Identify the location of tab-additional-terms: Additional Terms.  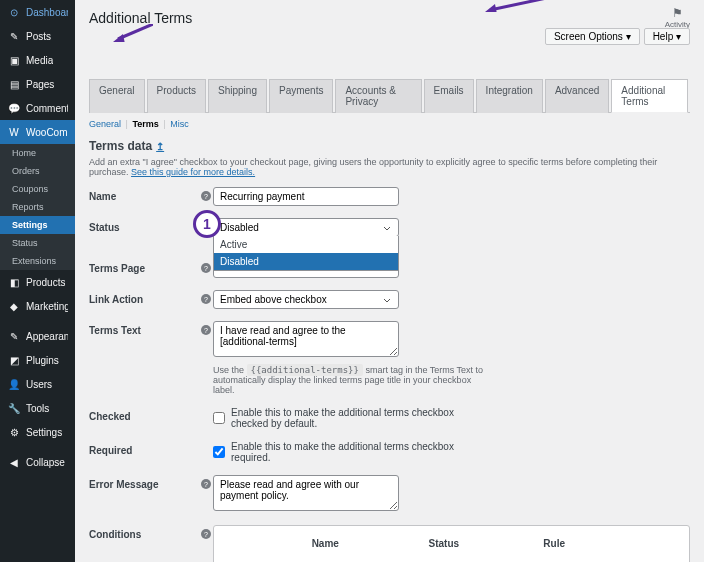
(650, 96).